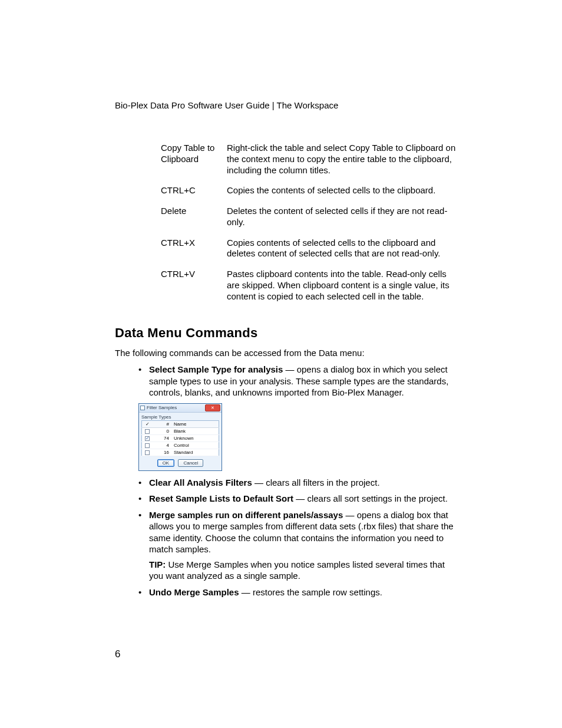  Describe the element at coordinates (299, 546) in the screenshot. I see `list-item: Merge samples run on different panels/as…` at that location.